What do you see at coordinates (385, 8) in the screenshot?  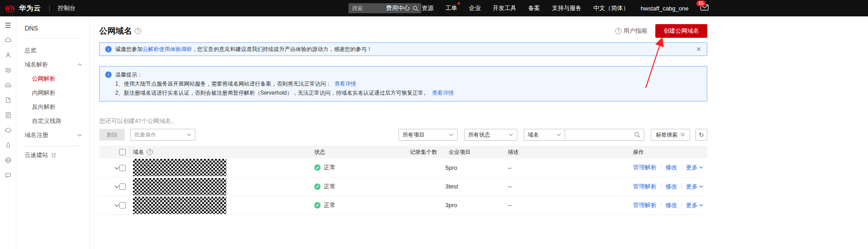 I see `global-search` at bounding box center [385, 8].